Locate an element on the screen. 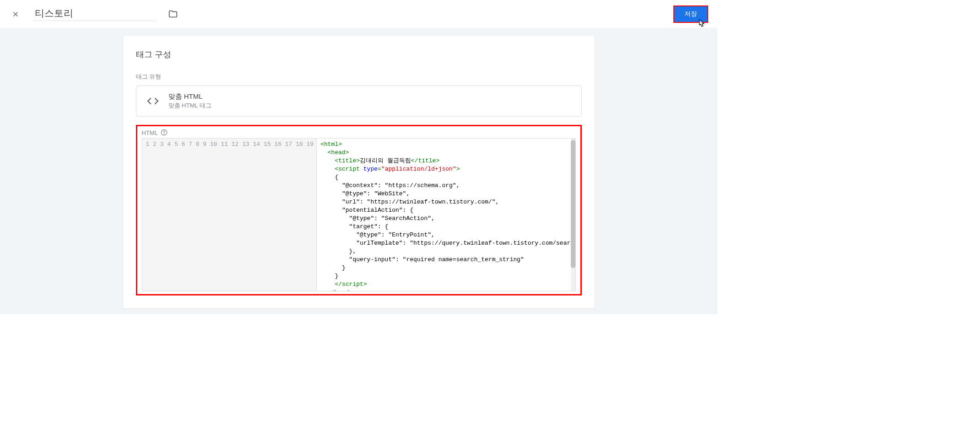  tag-name-input is located at coordinates (95, 14).